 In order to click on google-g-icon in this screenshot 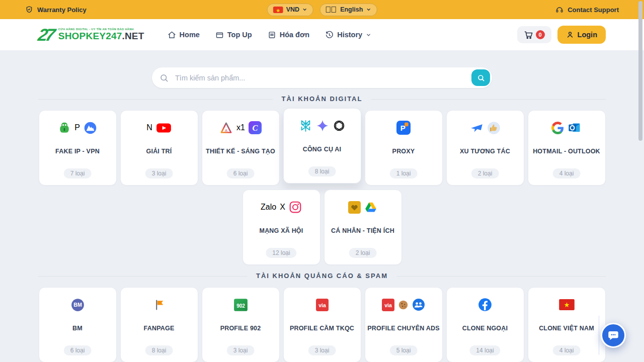, I will do `click(557, 128)`.